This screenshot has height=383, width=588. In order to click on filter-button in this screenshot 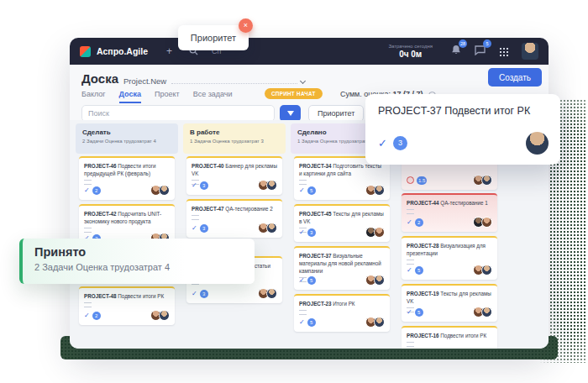, I will do `click(291, 113)`.